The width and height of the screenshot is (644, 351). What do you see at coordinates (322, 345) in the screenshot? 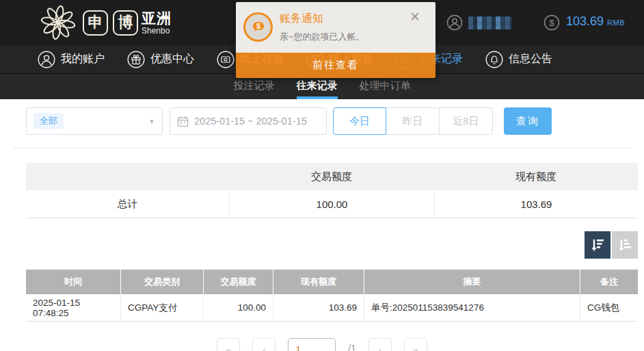
I see `pagination: « ‹ /1 › »` at bounding box center [322, 345].